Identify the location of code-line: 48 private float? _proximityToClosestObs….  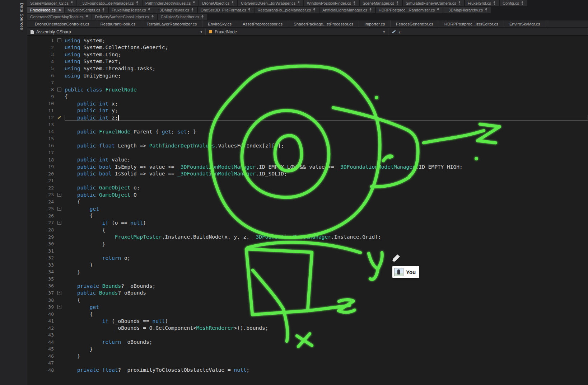
(308, 370).